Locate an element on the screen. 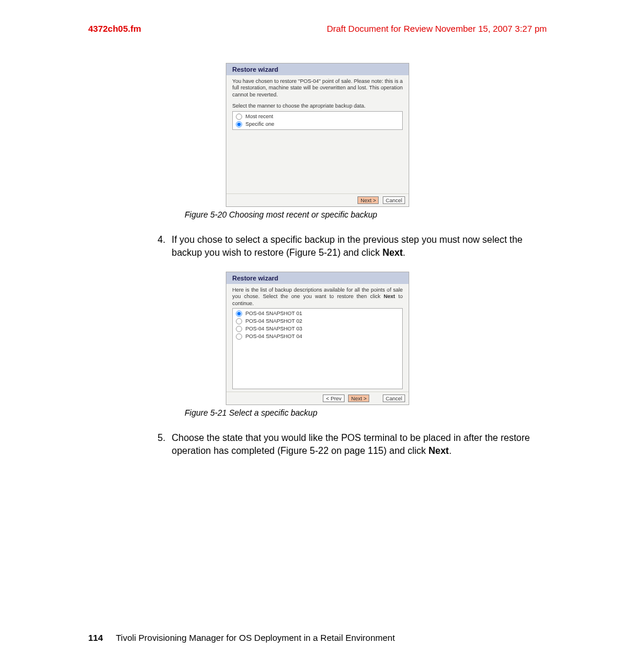 This screenshot has height=672, width=635. snapshot-label: POS-04 SNAPSHOT 04 is located at coordinates (274, 336).